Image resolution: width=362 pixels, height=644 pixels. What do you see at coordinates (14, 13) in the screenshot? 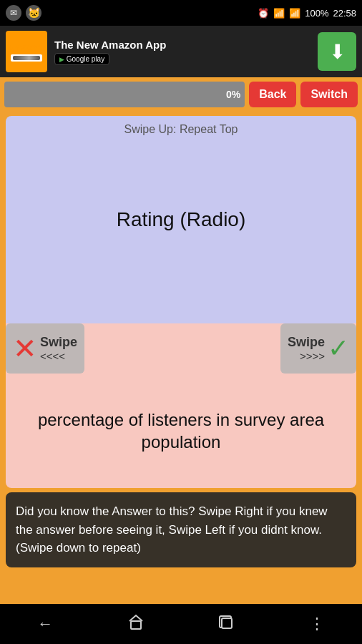
I see `messenger-icon: ✉` at bounding box center [14, 13].